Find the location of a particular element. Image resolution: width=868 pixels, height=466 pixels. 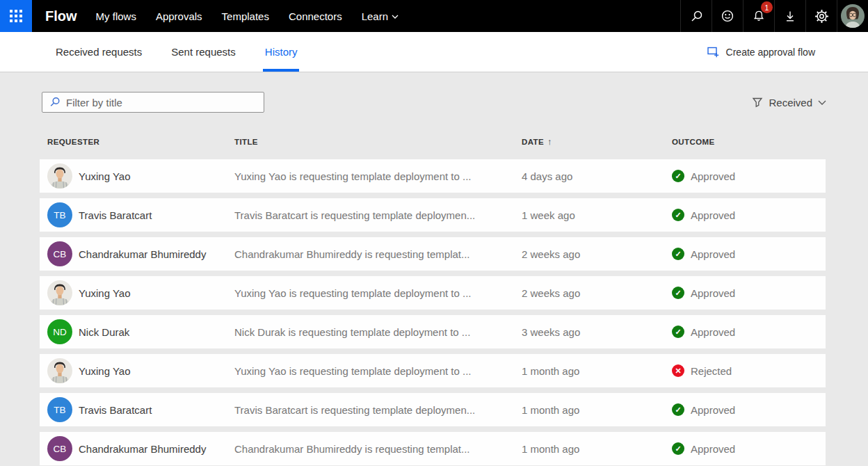

request-date: 4 days ago is located at coordinates (597, 177).